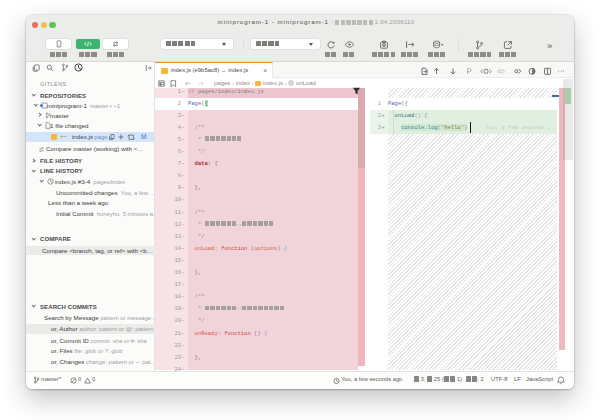  Describe the element at coordinates (144, 136) in the screenshot. I see `svg-text: M` at that location.